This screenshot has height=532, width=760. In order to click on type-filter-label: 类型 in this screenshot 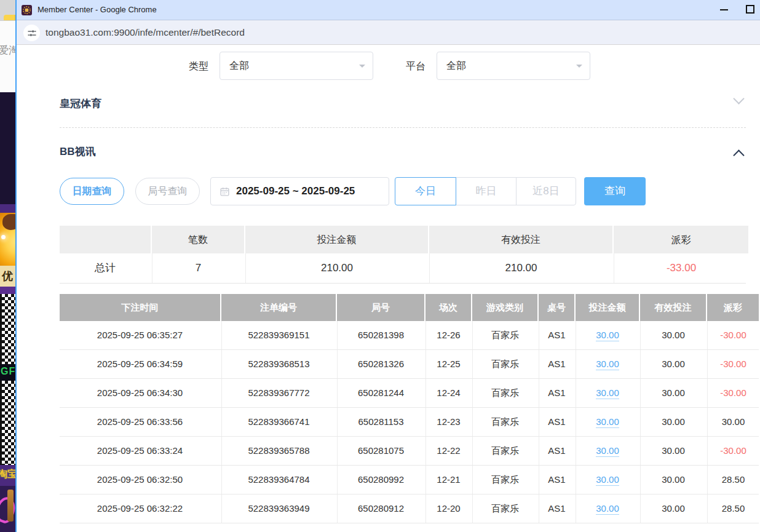, I will do `click(199, 66)`.